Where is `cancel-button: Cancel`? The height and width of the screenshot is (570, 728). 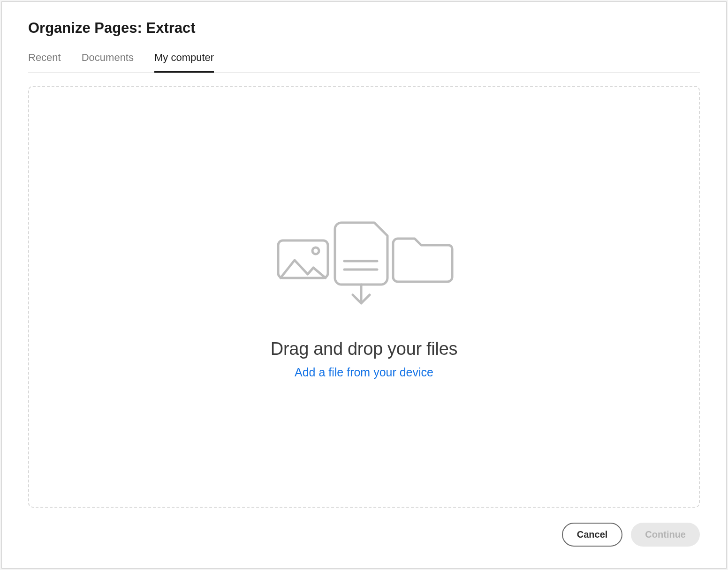
cancel-button: Cancel is located at coordinates (592, 534).